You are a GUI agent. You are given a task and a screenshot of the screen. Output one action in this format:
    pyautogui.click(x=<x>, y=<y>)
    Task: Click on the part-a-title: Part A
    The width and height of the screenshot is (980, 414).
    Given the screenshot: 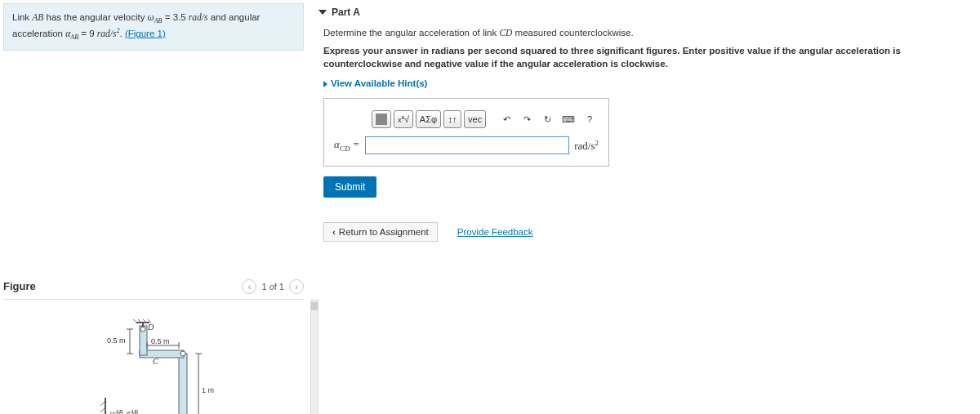 What is the action you would take?
    pyautogui.click(x=346, y=12)
    